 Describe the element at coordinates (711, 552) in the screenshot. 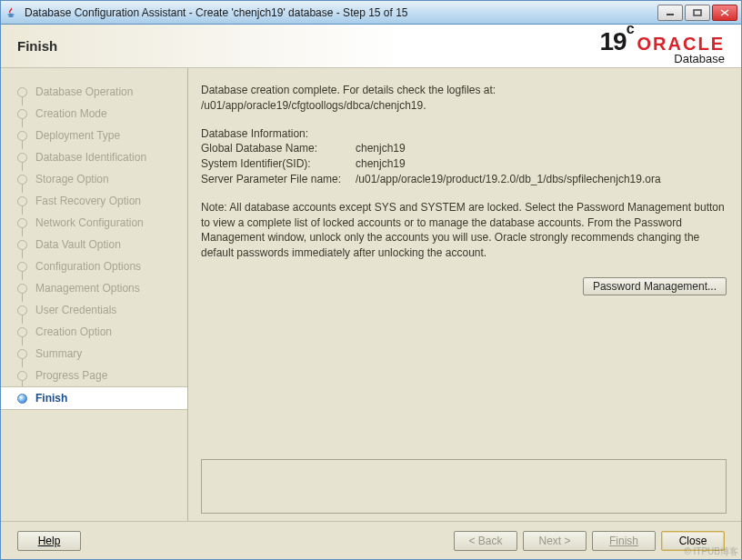

I see `watermark: © ITPUB博客` at that location.